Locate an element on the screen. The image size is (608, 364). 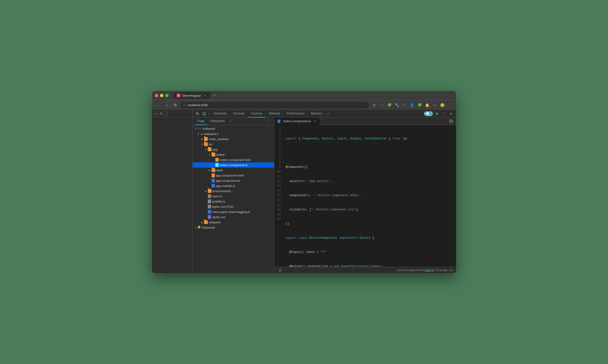
app-component-ts: app.component.ts is located at coordinates (233, 181).